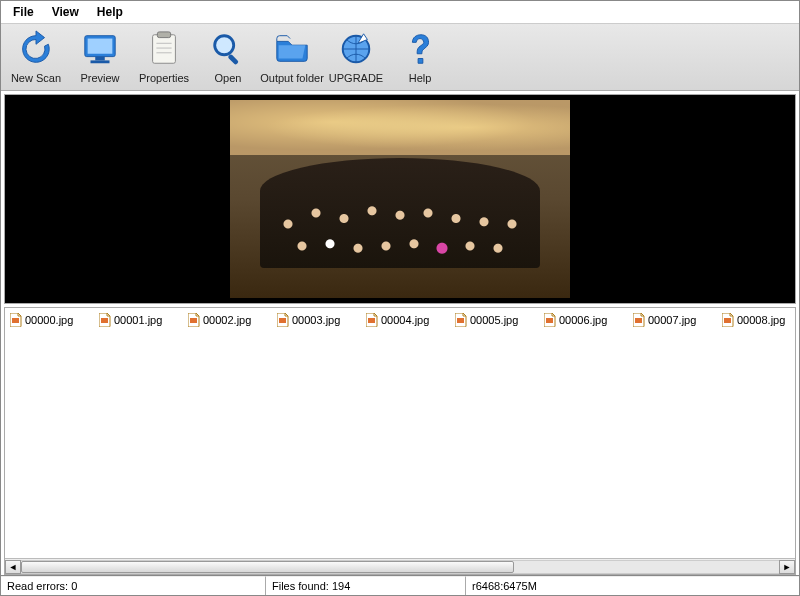  What do you see at coordinates (36, 78) in the screenshot?
I see `toolbar-label: New Scan` at bounding box center [36, 78].